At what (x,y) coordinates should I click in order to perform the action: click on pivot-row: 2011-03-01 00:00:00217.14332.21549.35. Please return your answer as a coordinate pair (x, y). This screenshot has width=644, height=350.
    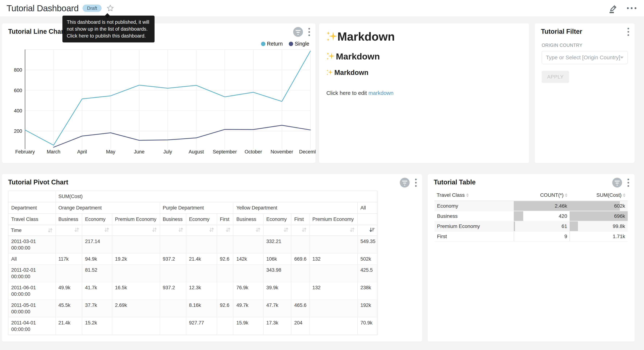
    Looking at the image, I should click on (193, 245).